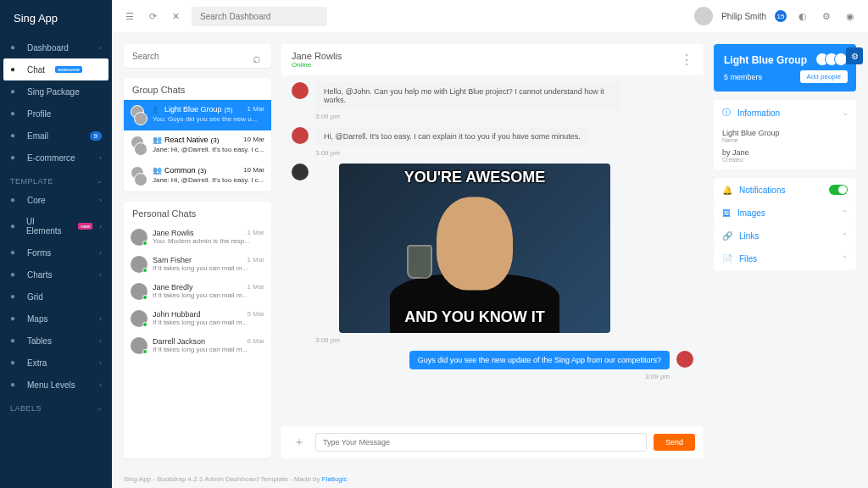  What do you see at coordinates (258, 56) in the screenshot?
I see `search-icon: ⌕` at bounding box center [258, 56].